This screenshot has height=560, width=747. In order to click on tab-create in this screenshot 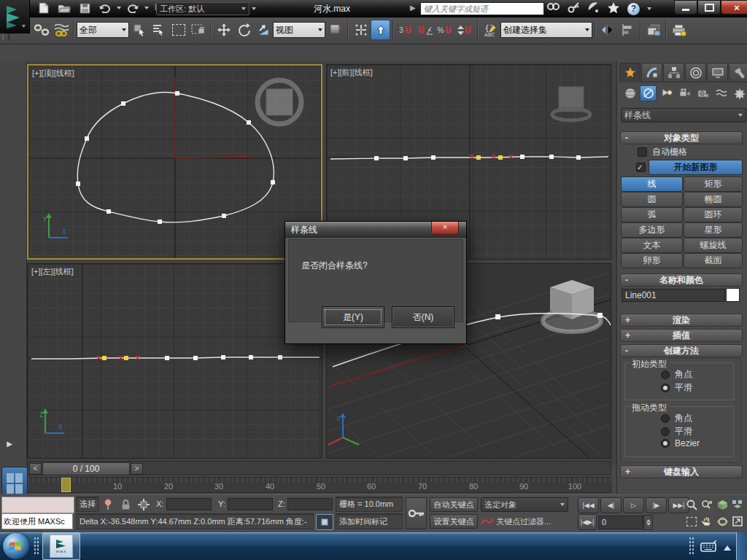, I will do `click(630, 73)`.